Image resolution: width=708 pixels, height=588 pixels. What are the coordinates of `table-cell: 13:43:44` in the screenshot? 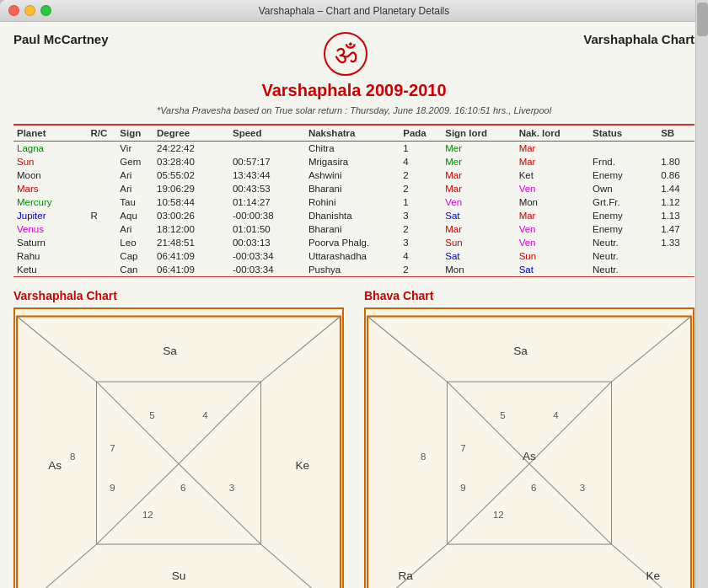 It's located at (267, 175).